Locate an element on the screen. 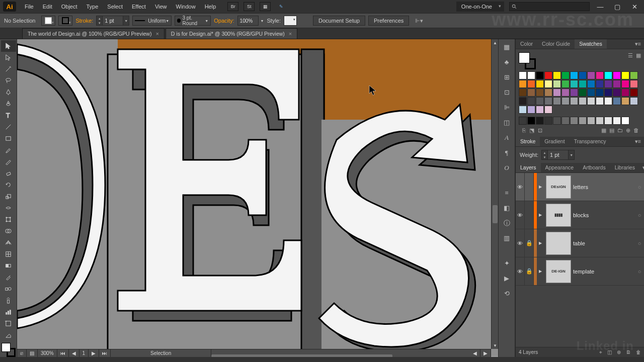 This screenshot has height=362, width=644. brush-dropdown: 3 pt. Round▼ is located at coordinates (193, 21).